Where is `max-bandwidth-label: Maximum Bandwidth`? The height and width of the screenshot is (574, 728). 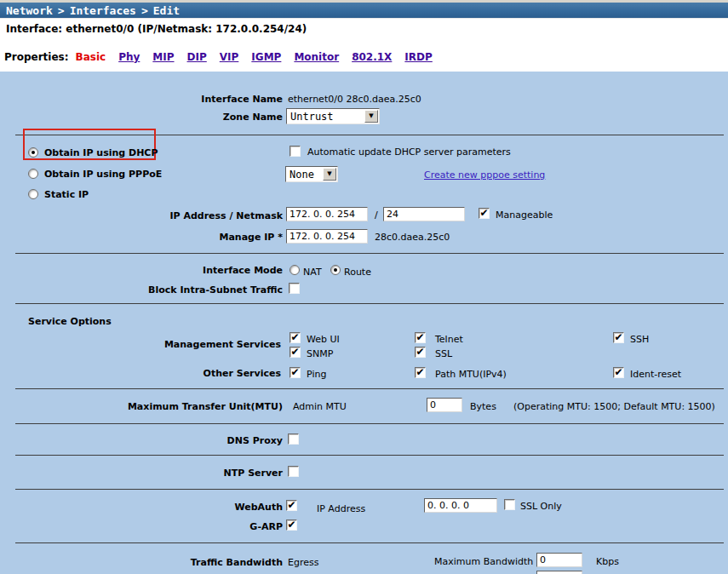
max-bandwidth-label: Maximum Bandwidth is located at coordinates (484, 562).